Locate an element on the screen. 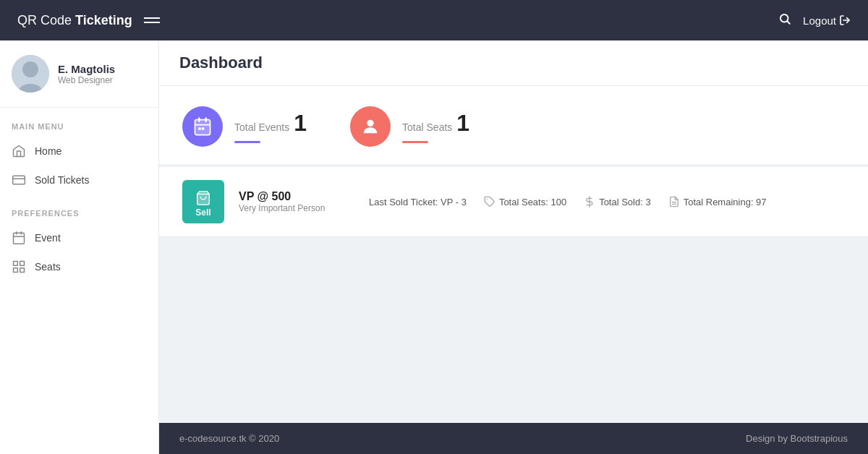  profile-name: E. Magtolis is located at coordinates (87, 69).